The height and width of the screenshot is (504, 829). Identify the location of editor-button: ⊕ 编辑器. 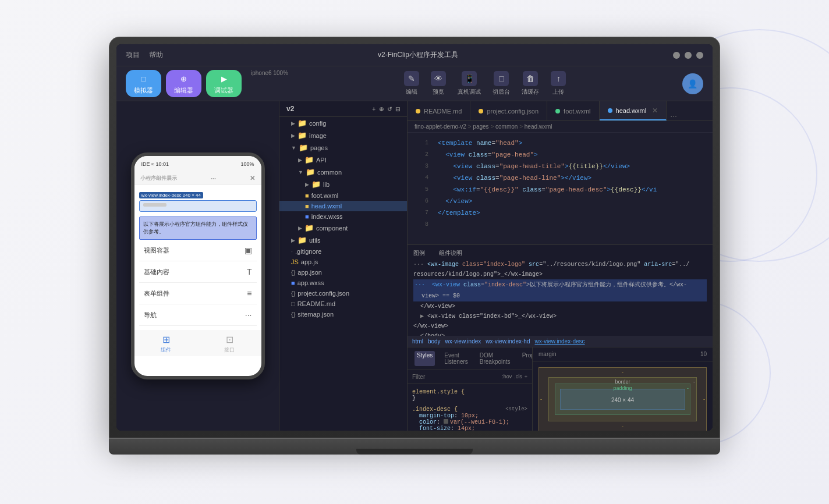
(184, 84).